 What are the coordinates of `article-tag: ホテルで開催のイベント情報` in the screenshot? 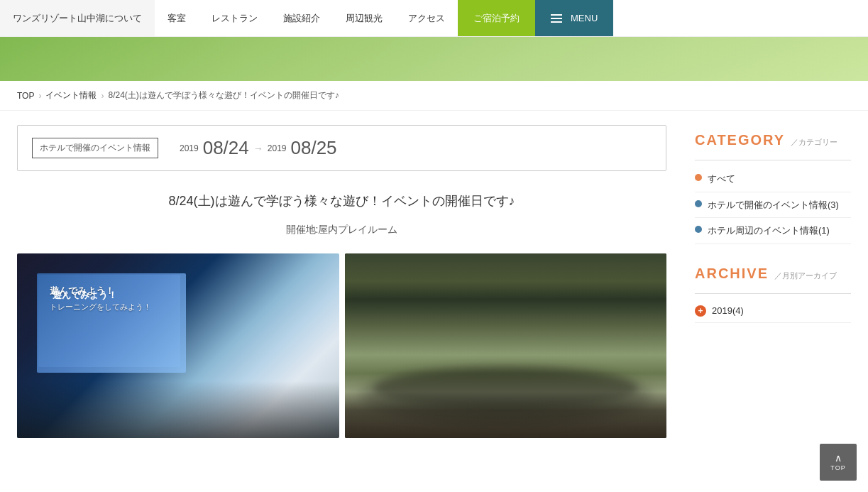 It's located at (95, 148).